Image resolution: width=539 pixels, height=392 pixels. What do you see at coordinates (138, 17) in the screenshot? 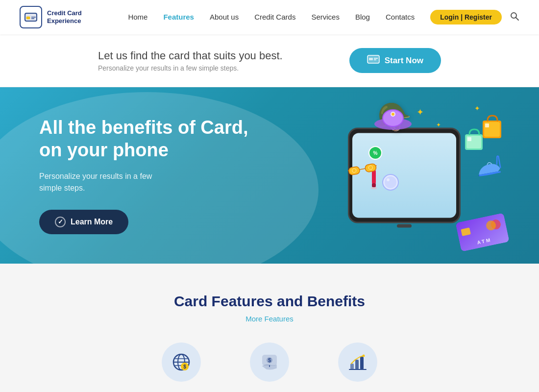
I see `nav-home: Home` at bounding box center [138, 17].